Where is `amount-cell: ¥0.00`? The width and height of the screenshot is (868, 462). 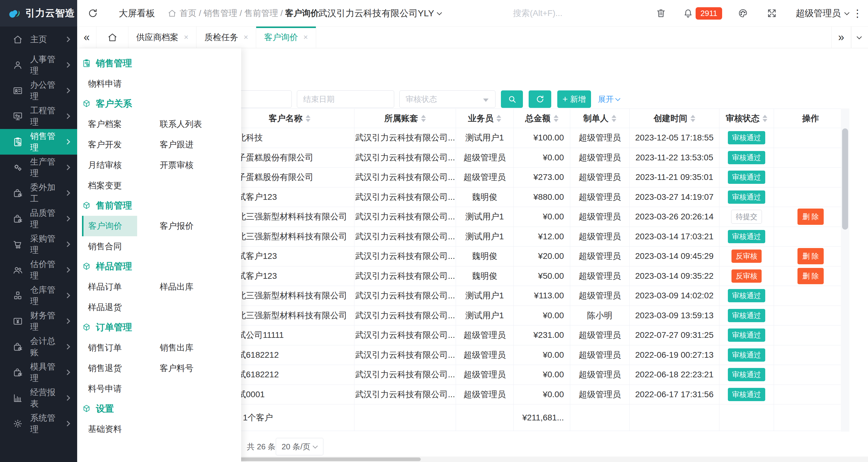
amount-cell: ¥0.00 is located at coordinates (542, 158).